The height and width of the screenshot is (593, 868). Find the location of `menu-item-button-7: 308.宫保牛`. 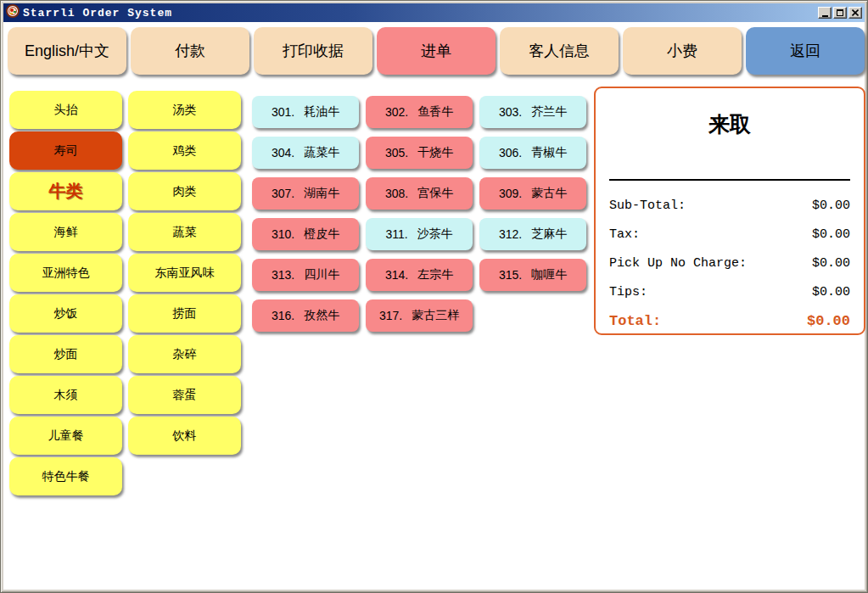

menu-item-button-7: 308.宫保牛 is located at coordinates (419, 193).